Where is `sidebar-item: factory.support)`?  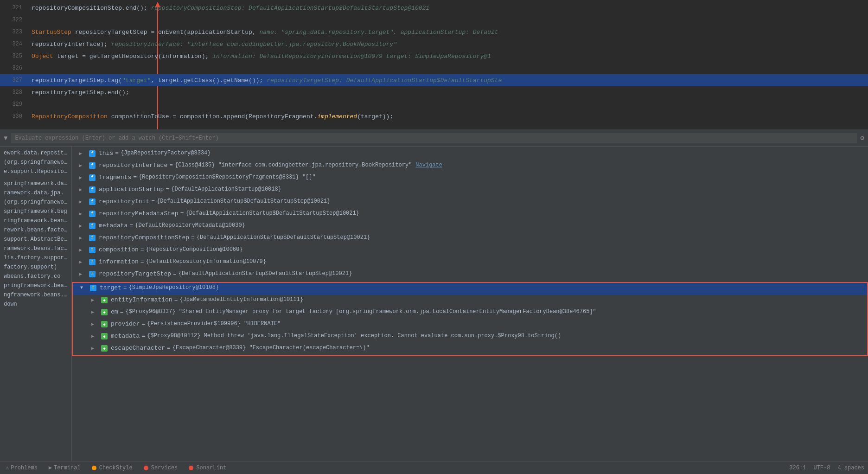
sidebar-item: factory.support) is located at coordinates (36, 267).